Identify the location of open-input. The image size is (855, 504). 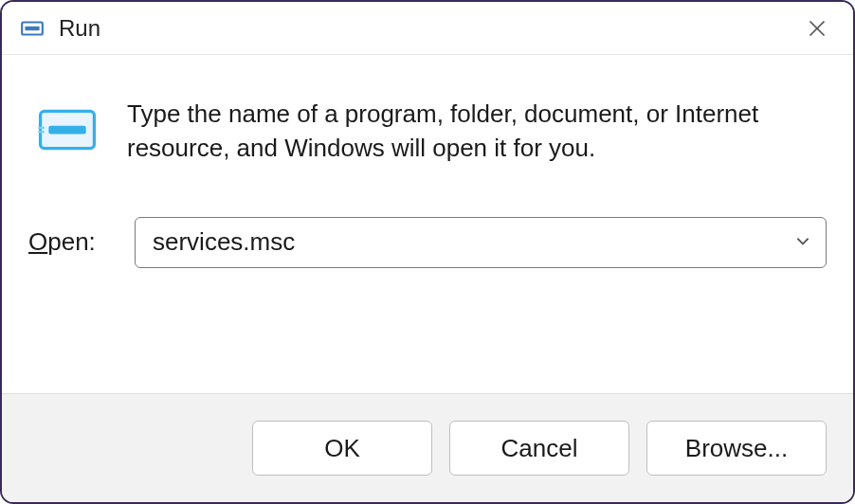
(481, 243).